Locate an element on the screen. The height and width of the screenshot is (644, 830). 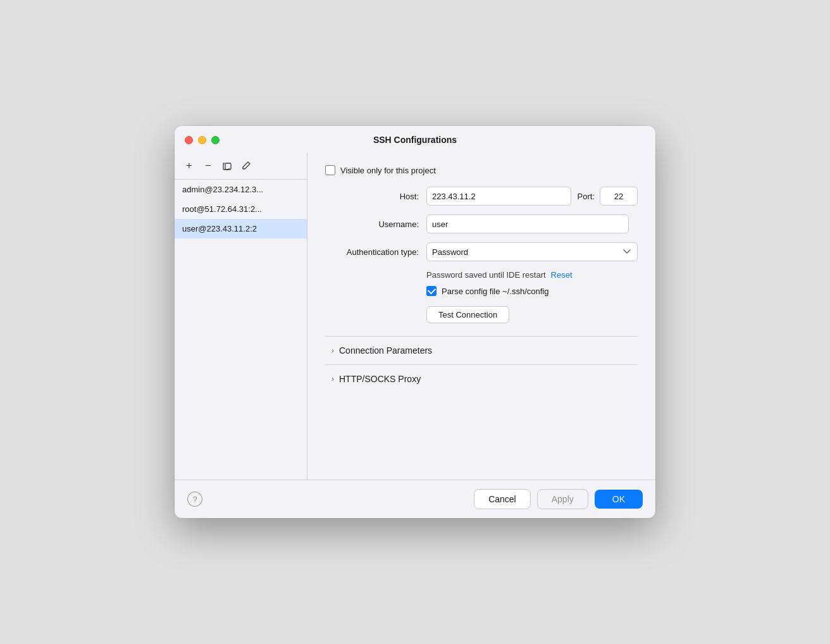
maximize-button is located at coordinates (215, 140).